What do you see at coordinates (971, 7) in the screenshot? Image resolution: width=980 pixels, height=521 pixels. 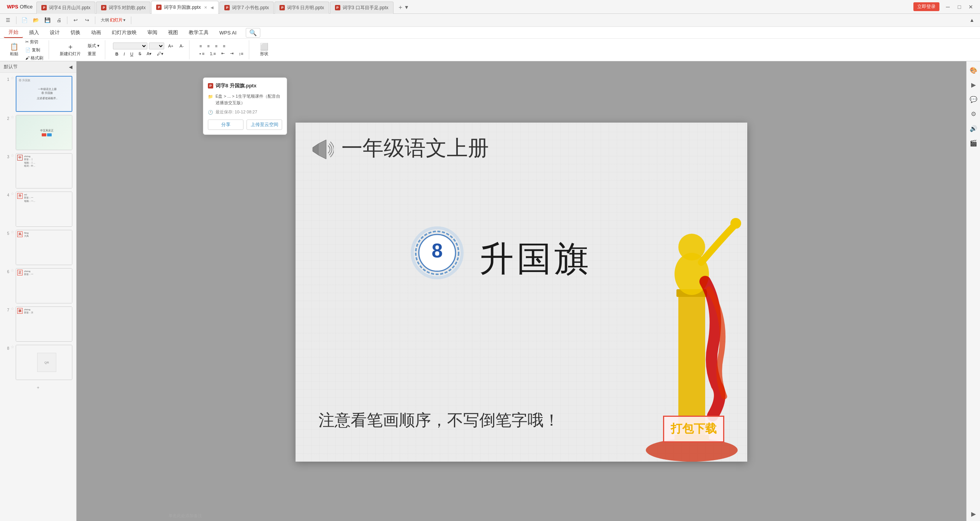 I see `close-button: ✕` at bounding box center [971, 7].